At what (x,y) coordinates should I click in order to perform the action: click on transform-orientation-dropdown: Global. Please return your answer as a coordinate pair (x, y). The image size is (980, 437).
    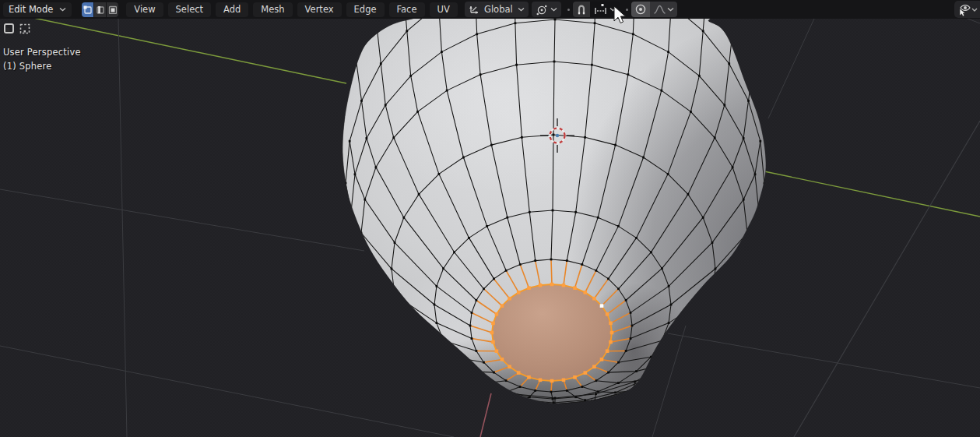
    Looking at the image, I should click on (497, 9).